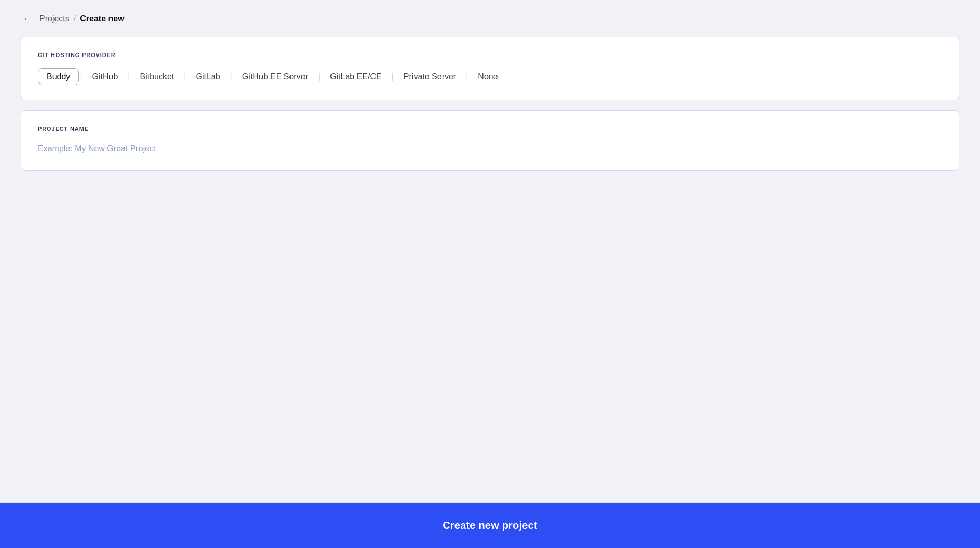 The width and height of the screenshot is (980, 548). Describe the element at coordinates (58, 77) in the screenshot. I see `provider-btn-buddy: Buddy` at that location.